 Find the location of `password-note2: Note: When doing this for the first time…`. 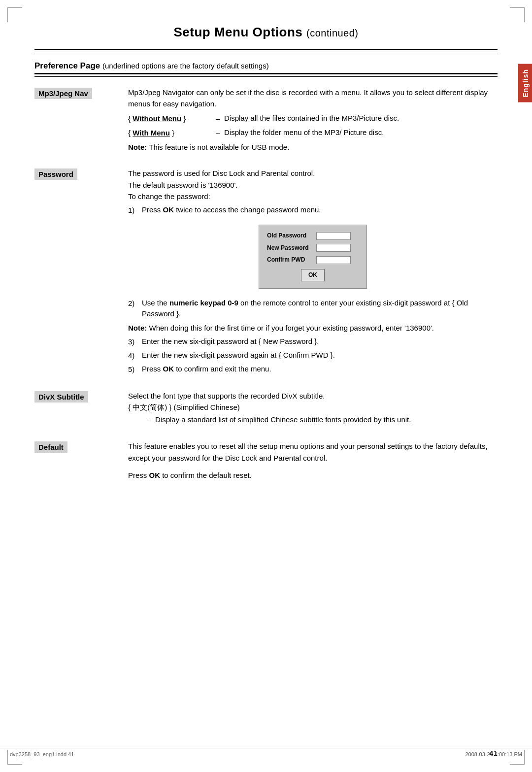

password-note2: Note: When doing this for the first time… is located at coordinates (313, 328).